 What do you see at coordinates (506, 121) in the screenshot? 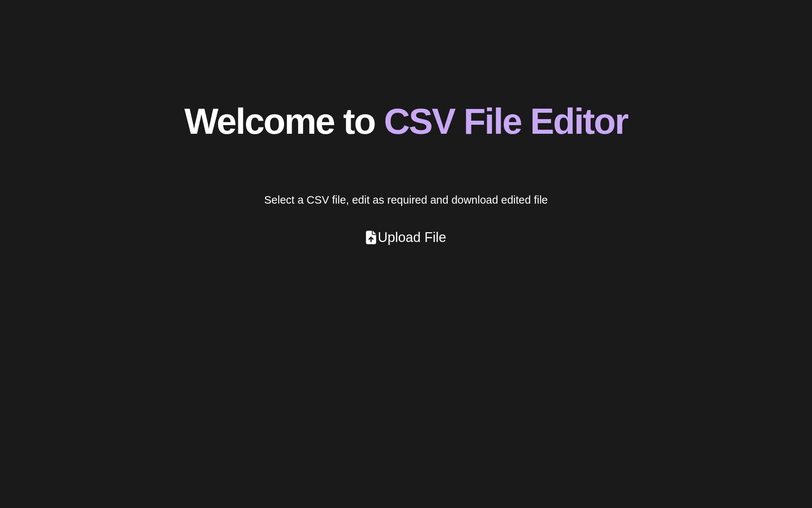
I see `heading-accent: CSV File Editor` at bounding box center [506, 121].